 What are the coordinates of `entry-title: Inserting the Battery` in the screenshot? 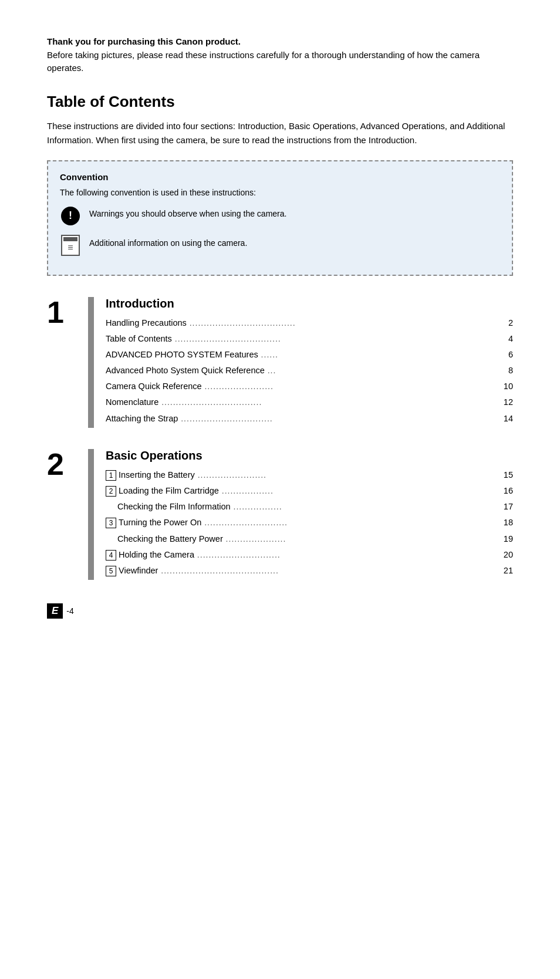 It's located at (157, 475).